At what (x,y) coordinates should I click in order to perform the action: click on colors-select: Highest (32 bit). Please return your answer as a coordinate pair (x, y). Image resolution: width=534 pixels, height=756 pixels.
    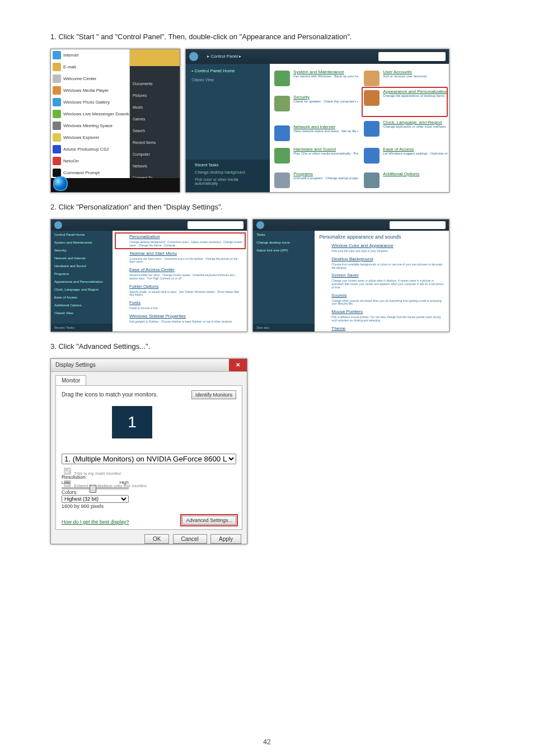
    Looking at the image, I should click on (95, 499).